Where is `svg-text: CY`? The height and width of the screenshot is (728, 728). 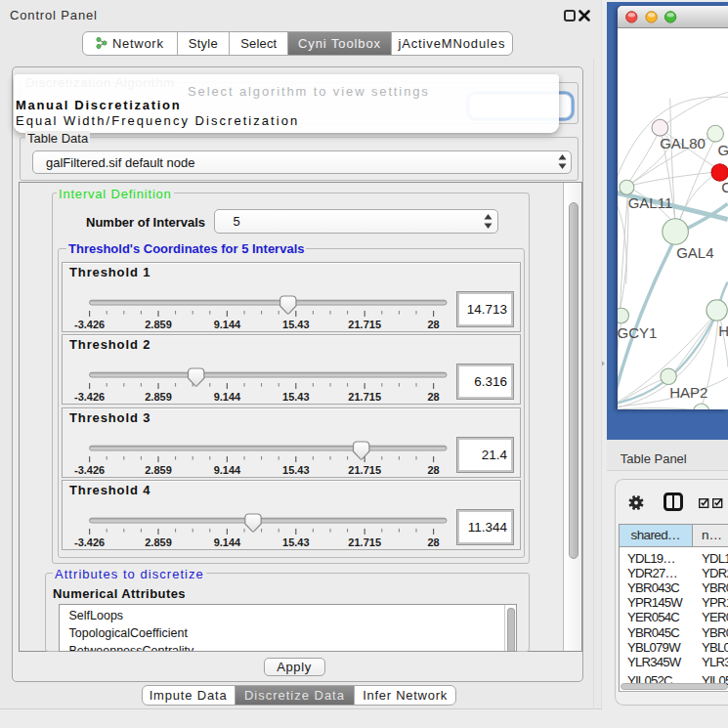
svg-text: CY is located at coordinates (724, 188).